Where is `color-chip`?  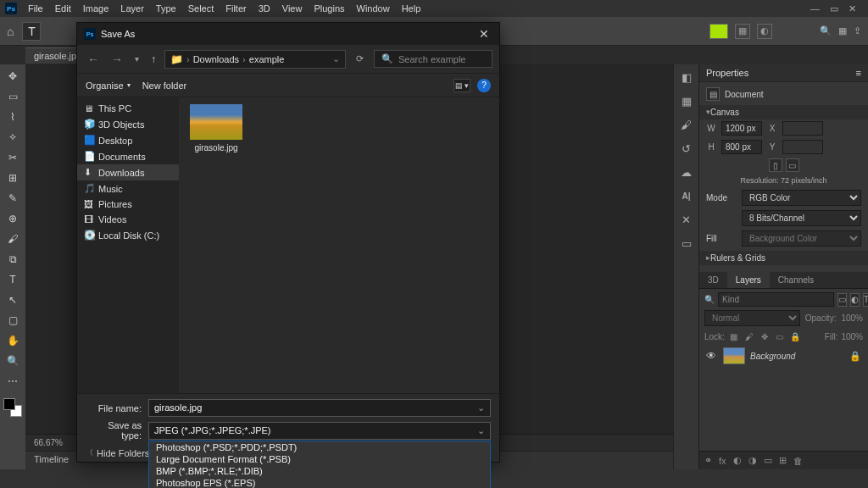
color-chip is located at coordinates (719, 31).